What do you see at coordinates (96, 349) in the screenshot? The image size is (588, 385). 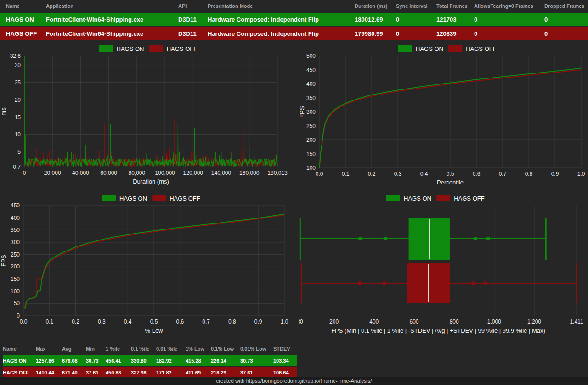 I see `header-cell: Min` at bounding box center [96, 349].